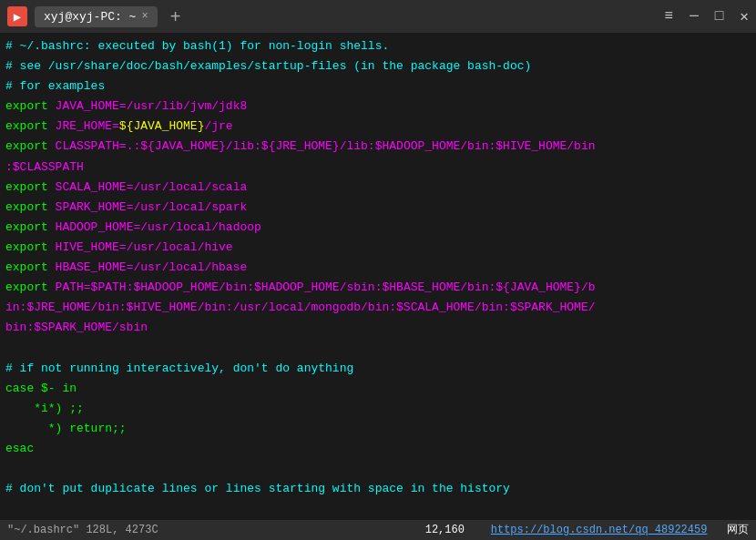 Image resolution: width=756 pixels, height=540 pixels. What do you see at coordinates (378, 16) in the screenshot?
I see `titlebar: ▶ xyj@xyj-PC: ~ × + ≡ ─ □ ✕` at bounding box center [378, 16].